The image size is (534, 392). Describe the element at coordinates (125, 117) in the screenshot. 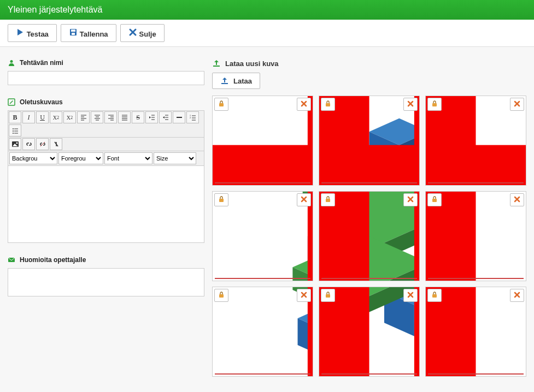

I see `rte-justify-button` at that location.